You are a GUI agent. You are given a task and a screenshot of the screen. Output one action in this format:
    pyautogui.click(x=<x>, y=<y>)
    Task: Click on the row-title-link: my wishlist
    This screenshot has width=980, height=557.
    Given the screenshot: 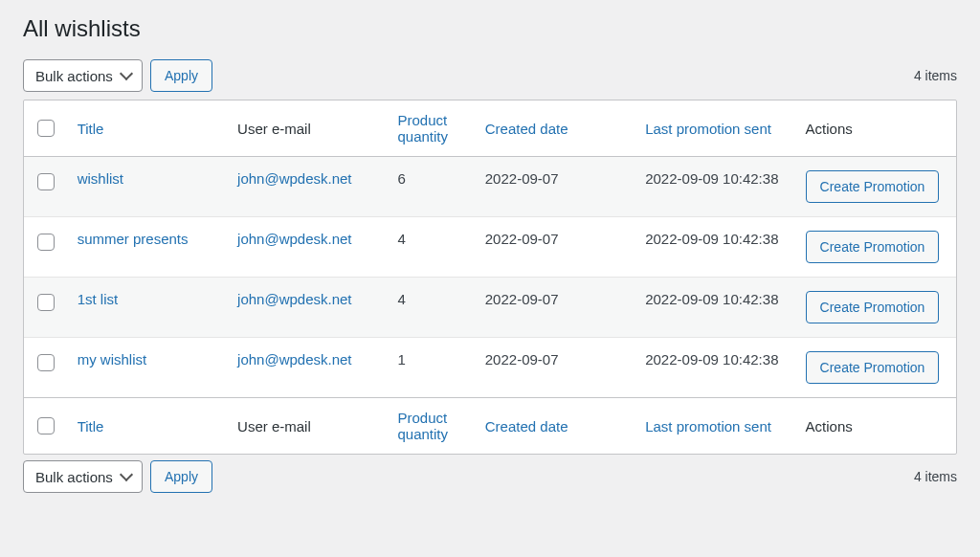 What is the action you would take?
    pyautogui.click(x=113, y=360)
    